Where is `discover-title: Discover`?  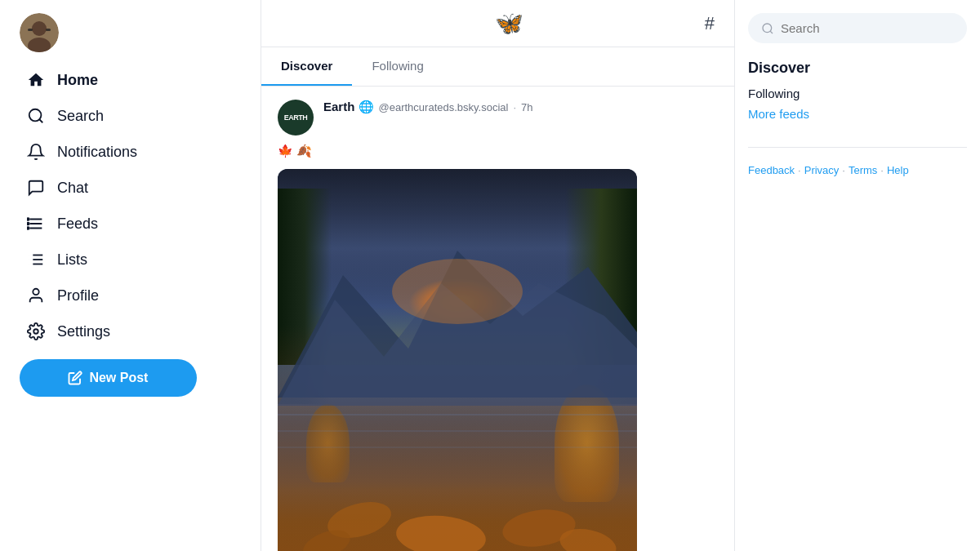
discover-title: Discover is located at coordinates (858, 69).